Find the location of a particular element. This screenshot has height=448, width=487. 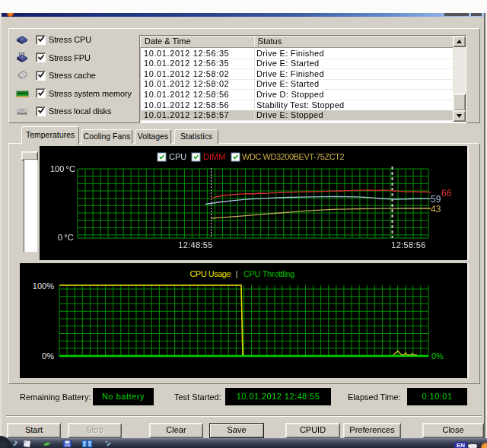

svg-text: 43 is located at coordinates (436, 209).